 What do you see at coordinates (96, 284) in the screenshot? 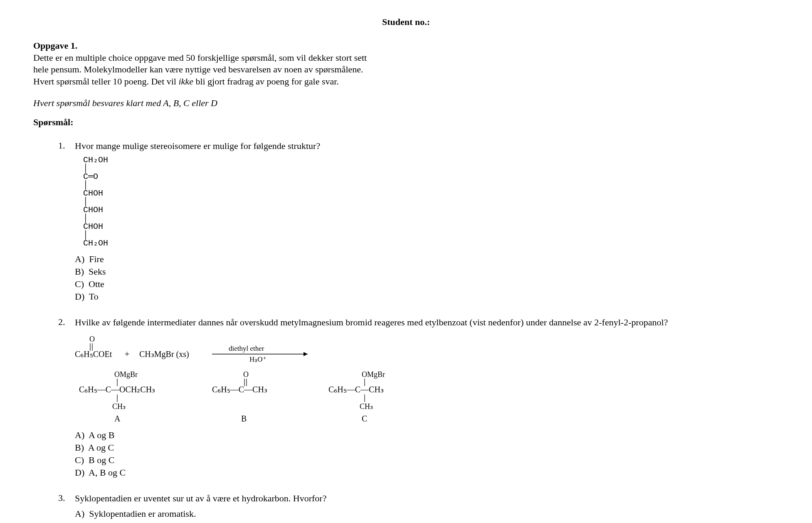
I see `q1-opt-c-text: Otte` at bounding box center [96, 284].